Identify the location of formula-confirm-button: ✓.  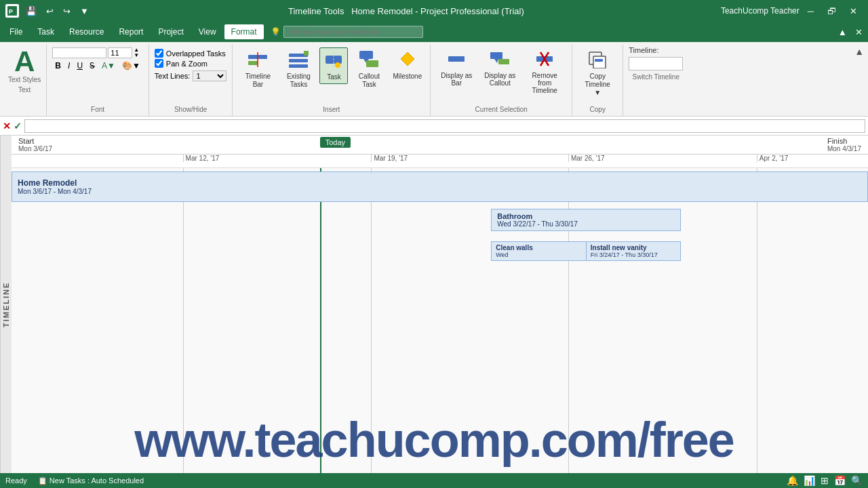
(18, 126).